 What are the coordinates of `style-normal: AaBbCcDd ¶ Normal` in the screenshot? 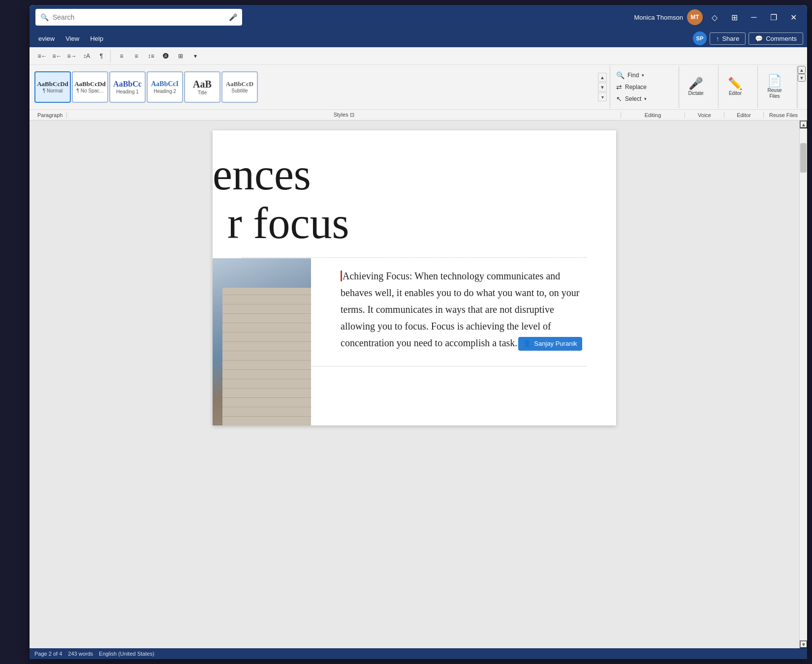 It's located at (53, 87).